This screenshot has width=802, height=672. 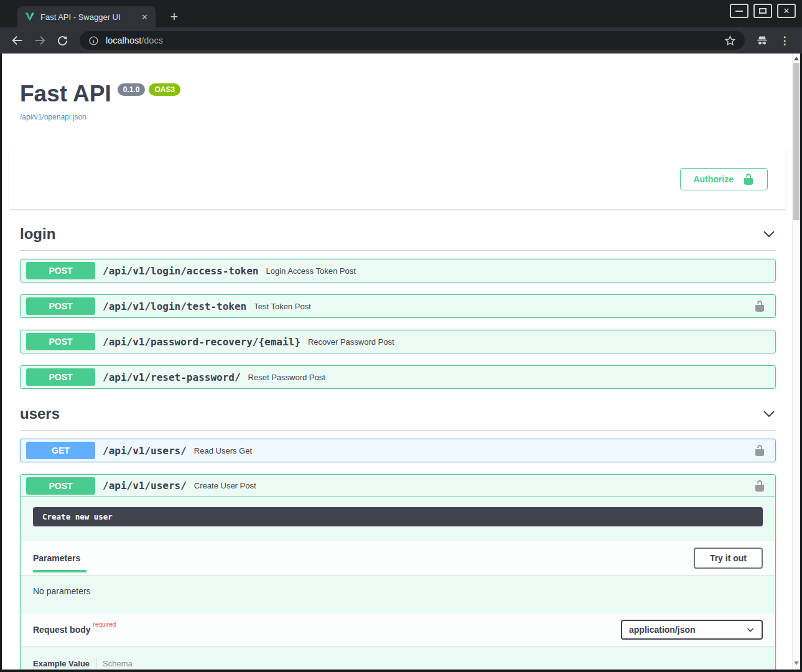 I want to click on operation-path: /api/v1/password-recovery/{email}, so click(x=202, y=342).